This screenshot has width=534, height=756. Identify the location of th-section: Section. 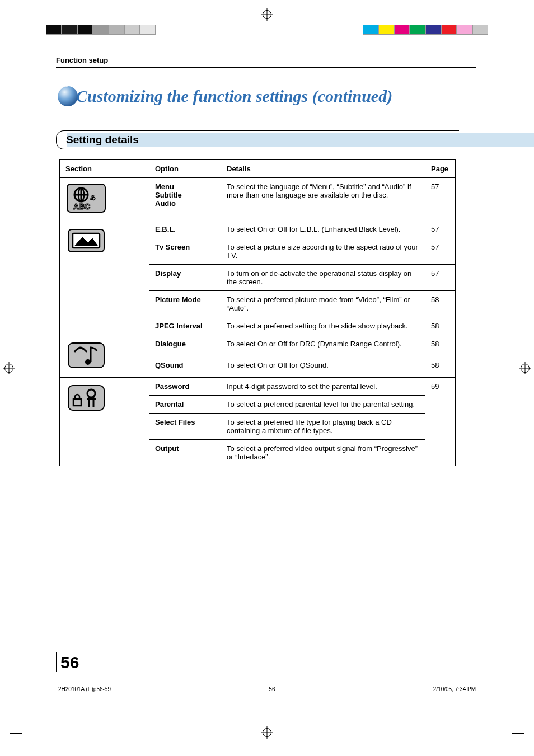
(105, 168).